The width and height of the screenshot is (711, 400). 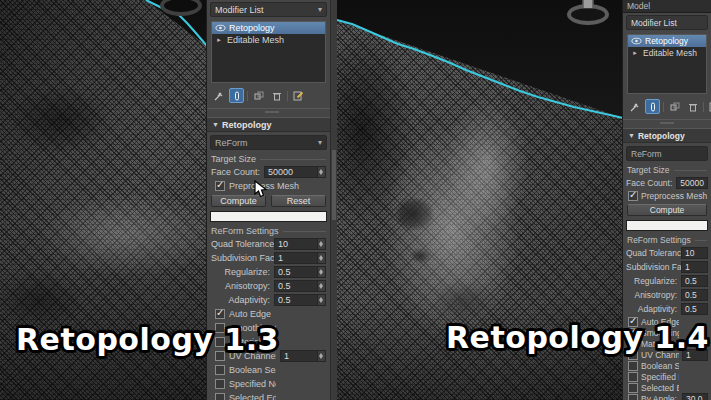 What do you see at coordinates (247, 125) in the screenshot?
I see `rollout-title: Retopology` at bounding box center [247, 125].